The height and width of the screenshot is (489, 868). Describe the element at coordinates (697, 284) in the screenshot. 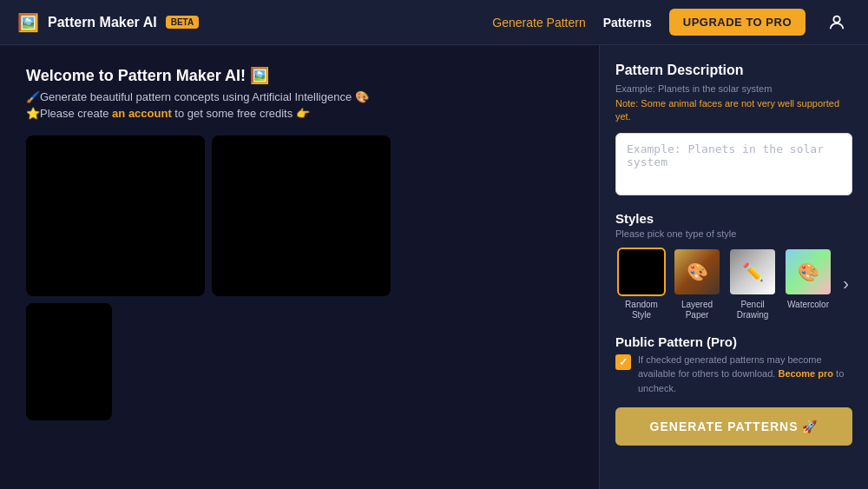

I see `style-item-layered: 🎨 Layered Paper` at that location.